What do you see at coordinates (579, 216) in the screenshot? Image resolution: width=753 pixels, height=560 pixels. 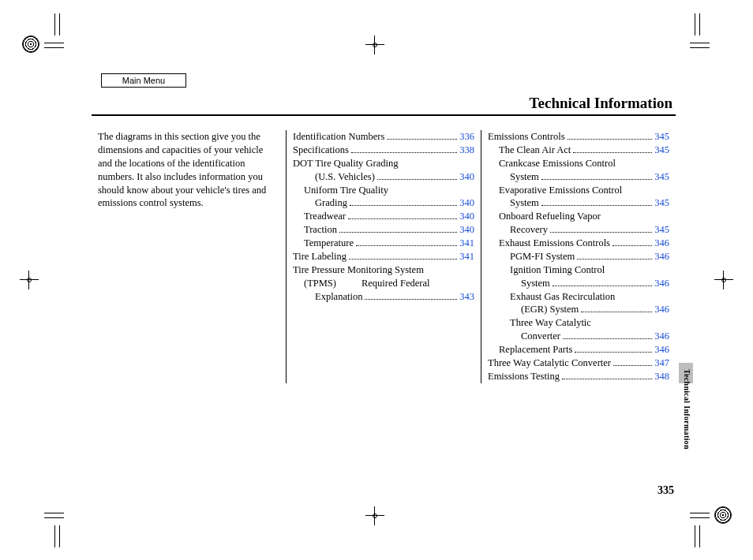 I see `toc-entry: Onboard Refueling Vapor` at bounding box center [579, 216].